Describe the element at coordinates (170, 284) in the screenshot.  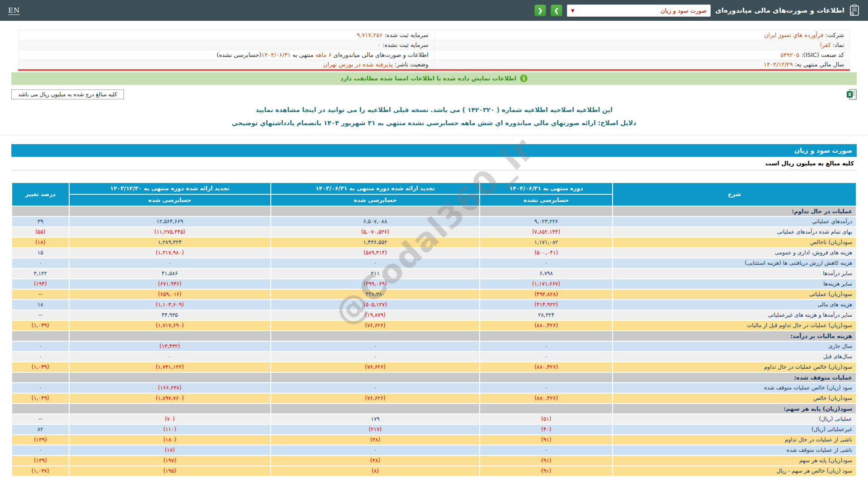
I see `cell-value: (۶۷۱,۹۴۶)` at that location.